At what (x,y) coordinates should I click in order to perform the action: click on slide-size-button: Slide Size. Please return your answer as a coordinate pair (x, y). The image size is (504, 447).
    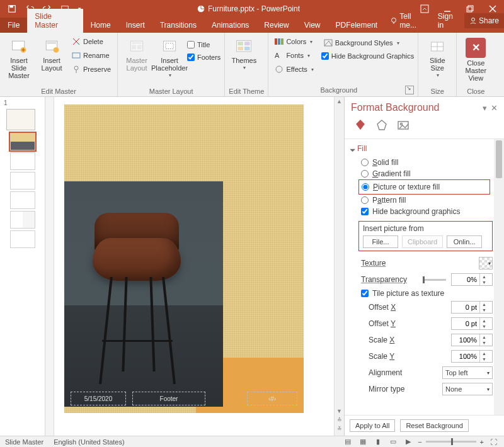
    Looking at the image, I should click on (437, 57).